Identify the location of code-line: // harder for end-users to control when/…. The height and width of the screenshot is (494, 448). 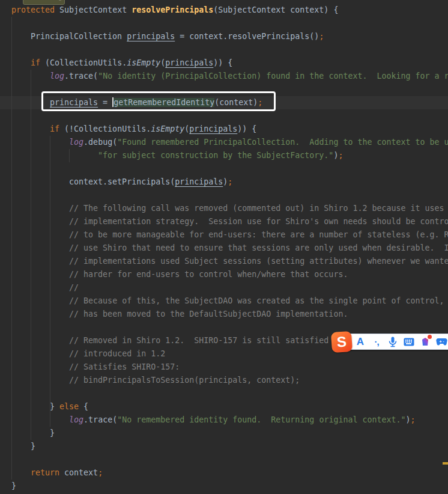
(224, 275).